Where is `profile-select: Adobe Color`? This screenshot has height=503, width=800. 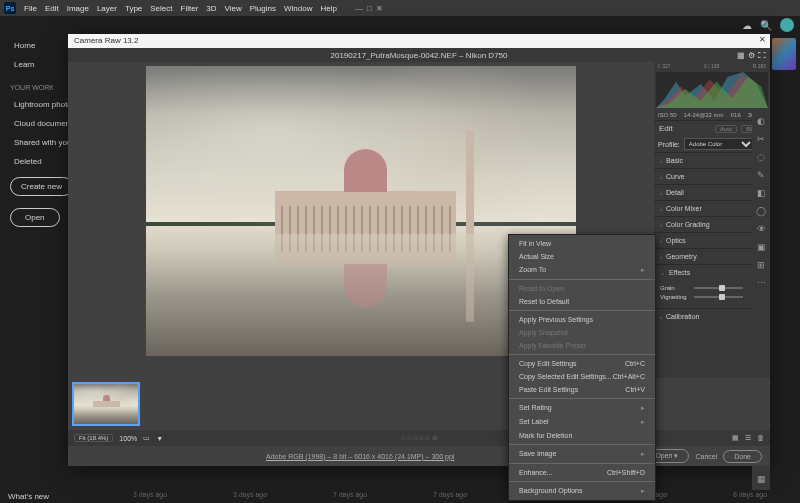 profile-select: Adobe Color is located at coordinates (720, 144).